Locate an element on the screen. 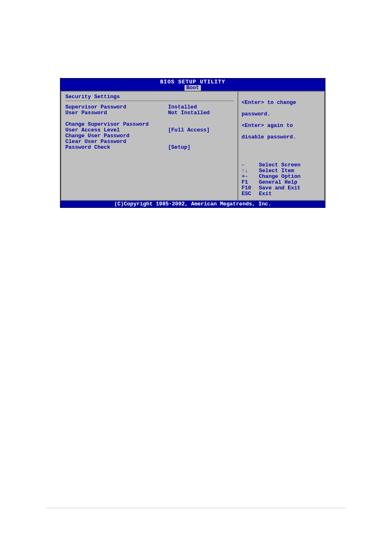 The width and height of the screenshot is (392, 555). nav-key: +- is located at coordinates (250, 177).